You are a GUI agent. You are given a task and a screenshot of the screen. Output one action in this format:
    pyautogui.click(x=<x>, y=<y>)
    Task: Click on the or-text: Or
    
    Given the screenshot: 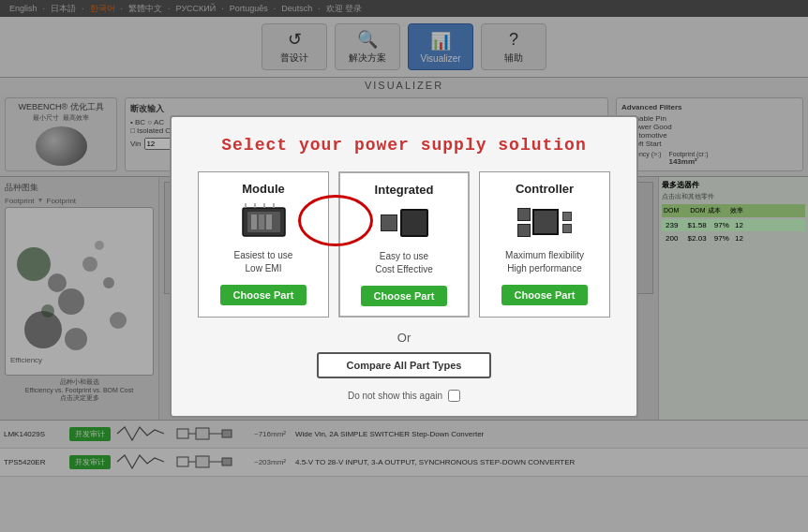 What is the action you would take?
    pyautogui.click(x=404, y=337)
    